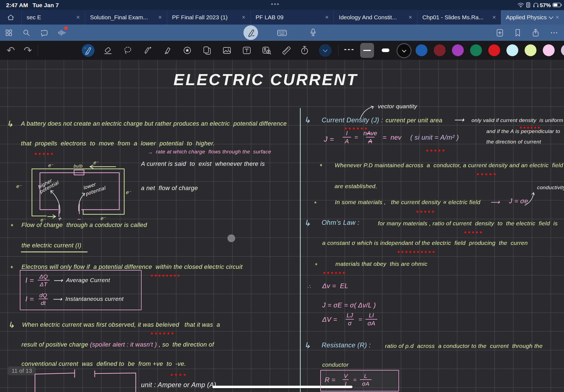 Image resolution: width=564 pixels, height=392 pixels. I want to click on si-unit-note: ( si unit = A/m² ), so click(435, 137).